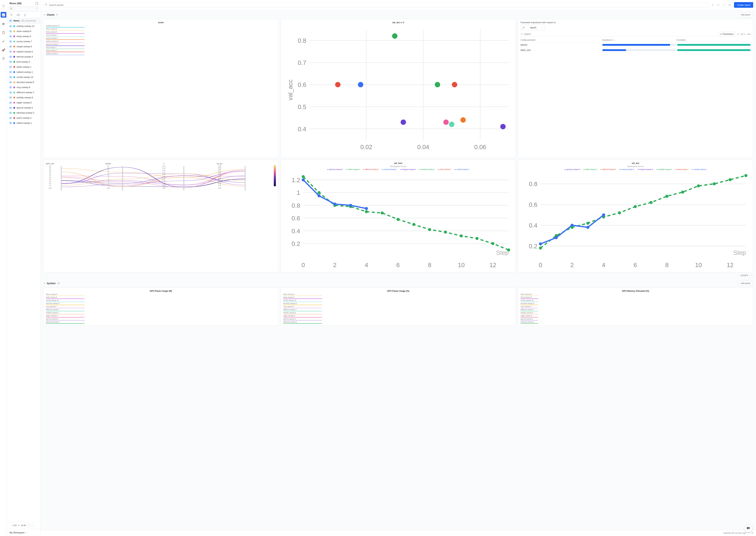  I want to click on run-row: rosy-sweep-8, so click(24, 87).